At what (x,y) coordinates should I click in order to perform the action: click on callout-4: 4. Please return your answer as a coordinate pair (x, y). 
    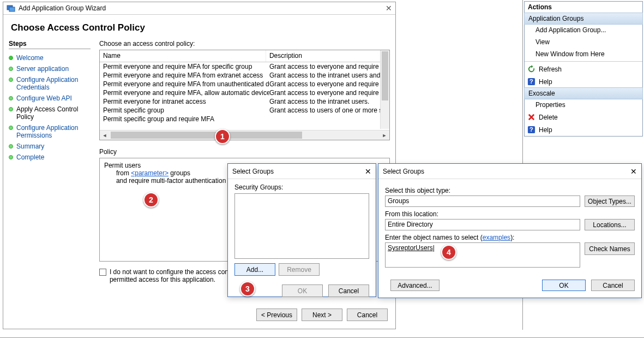
    Looking at the image, I should click on (449, 252).